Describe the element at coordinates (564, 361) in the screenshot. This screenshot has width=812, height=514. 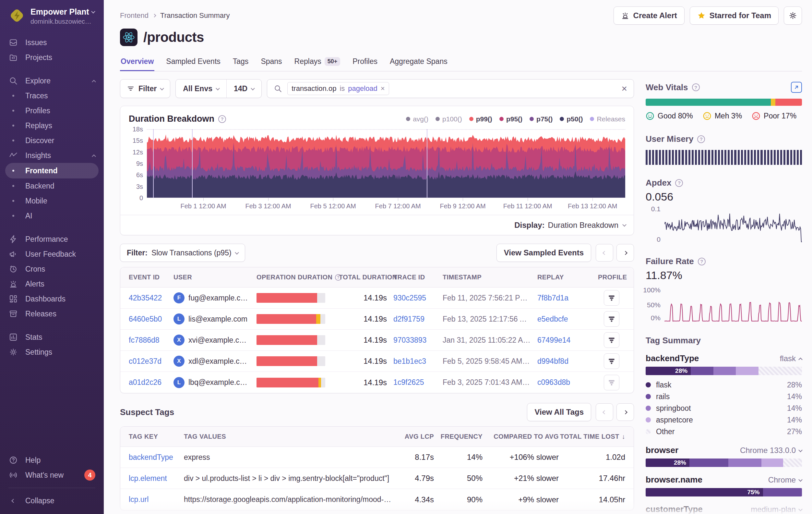
I see `replay-id-link: d994bf8d` at that location.